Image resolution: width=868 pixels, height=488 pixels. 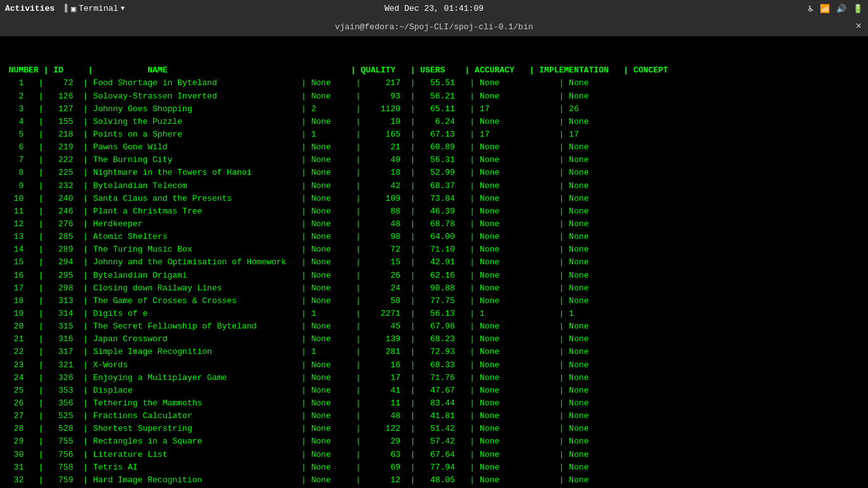 I want to click on table-row: 1 | 72 | Food Shortage in Byteland | Non…, so click(x=434, y=83).